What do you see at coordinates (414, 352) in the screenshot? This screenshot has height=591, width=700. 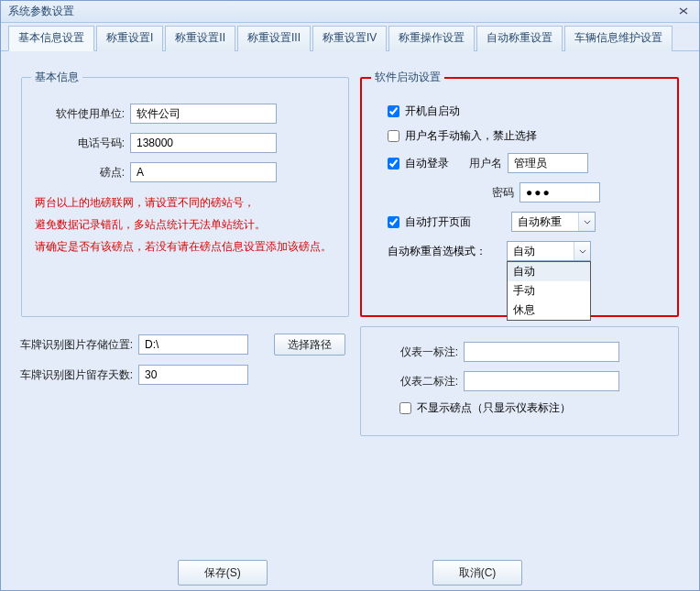 I see `meter1-label: 仪表一标注:` at bounding box center [414, 352].